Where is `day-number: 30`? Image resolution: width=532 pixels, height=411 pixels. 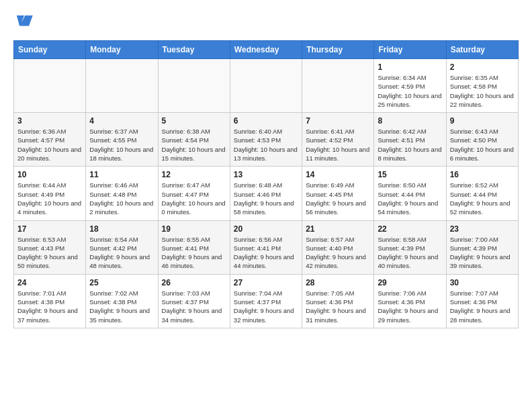 day-number: 30 is located at coordinates (482, 283).